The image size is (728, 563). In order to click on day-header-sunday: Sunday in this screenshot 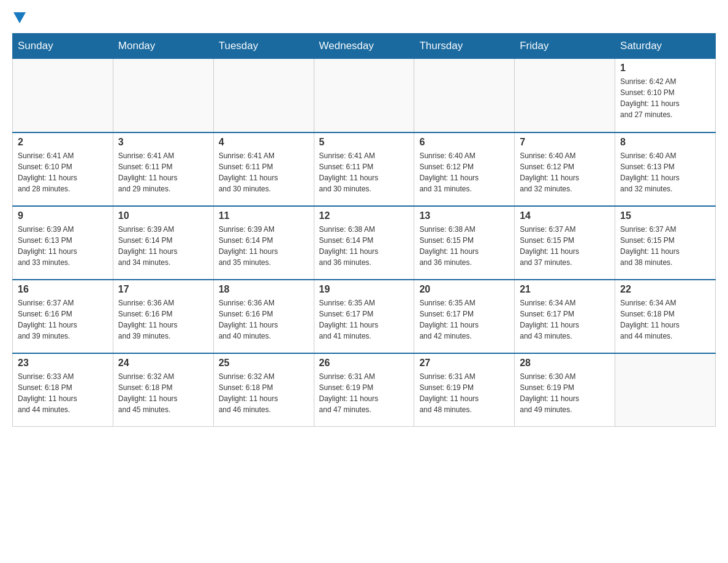, I will do `click(63, 47)`.